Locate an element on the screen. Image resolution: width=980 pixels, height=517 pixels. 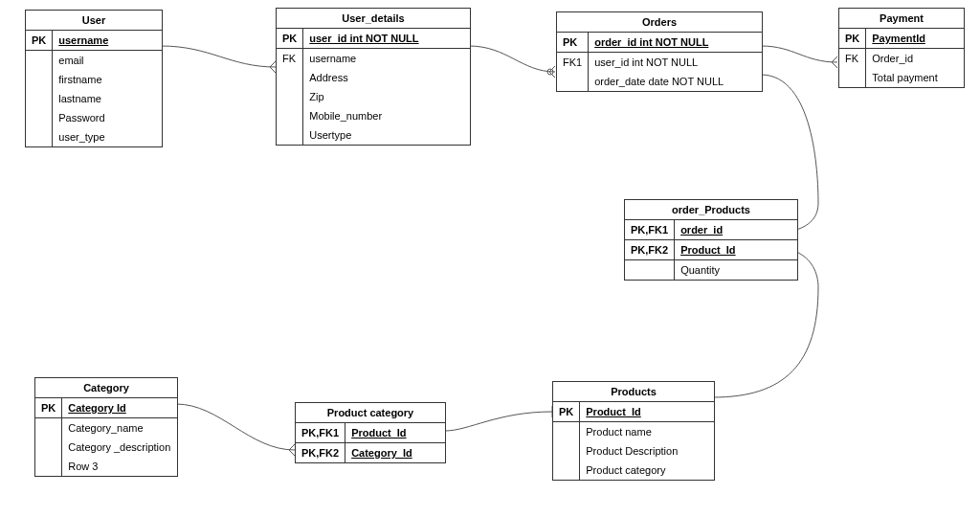
entity-title: order_Products is located at coordinates (711, 211).